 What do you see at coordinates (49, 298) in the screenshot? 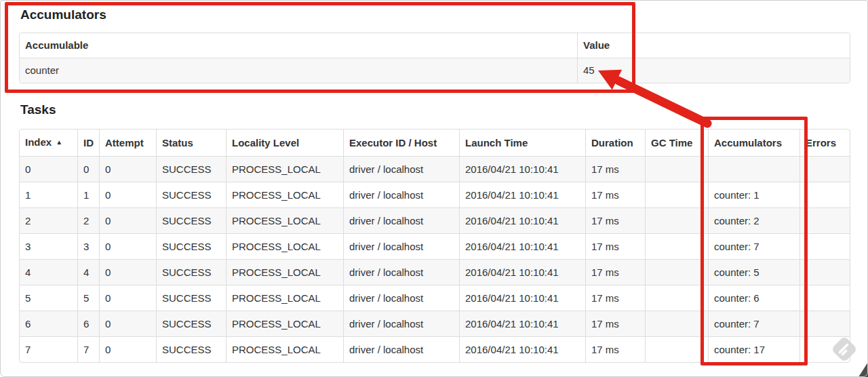
I see `cell-index: 5` at bounding box center [49, 298].